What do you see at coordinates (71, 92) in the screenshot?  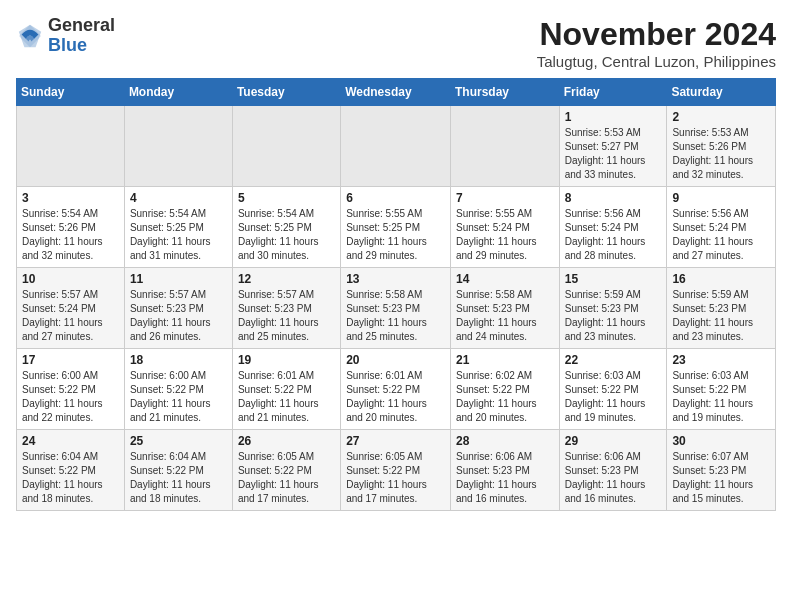 I see `weekday-header-sunday: Sunday` at bounding box center [71, 92].